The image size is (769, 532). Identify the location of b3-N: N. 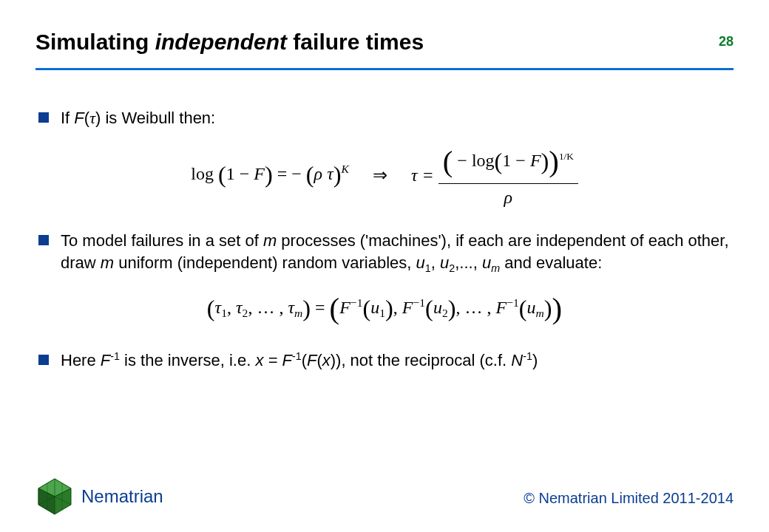
(517, 361).